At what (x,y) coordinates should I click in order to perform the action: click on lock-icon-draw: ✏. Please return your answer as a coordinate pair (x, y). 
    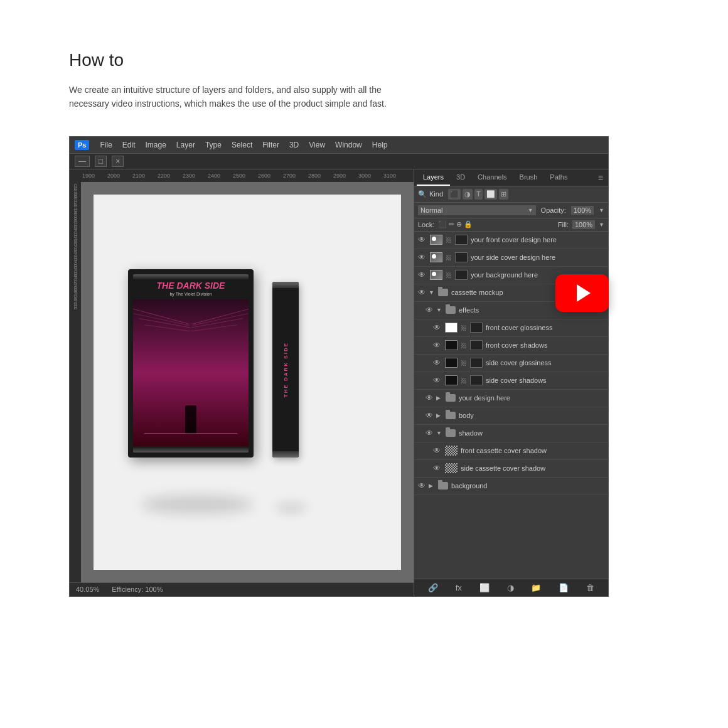
    Looking at the image, I should click on (452, 225).